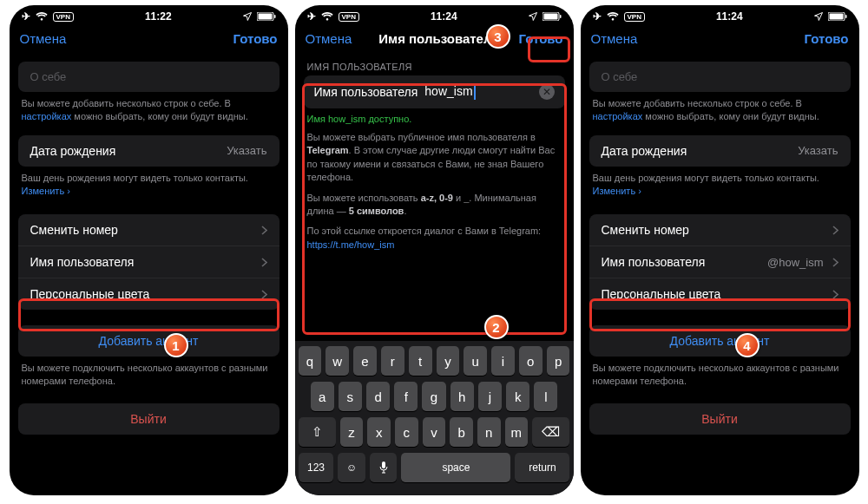 This screenshot has height=504, width=868. What do you see at coordinates (392, 361) in the screenshot?
I see `key-r: r` at bounding box center [392, 361].